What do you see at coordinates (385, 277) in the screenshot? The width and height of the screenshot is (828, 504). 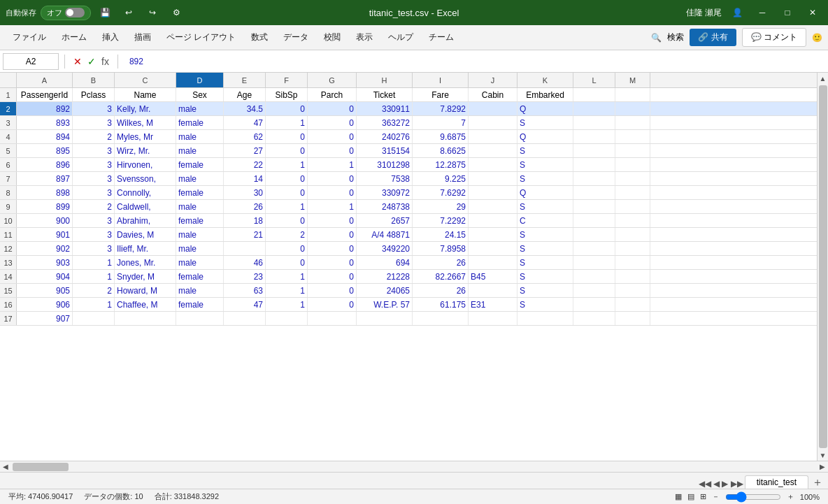 I see `cell: 21228` at bounding box center [385, 277].